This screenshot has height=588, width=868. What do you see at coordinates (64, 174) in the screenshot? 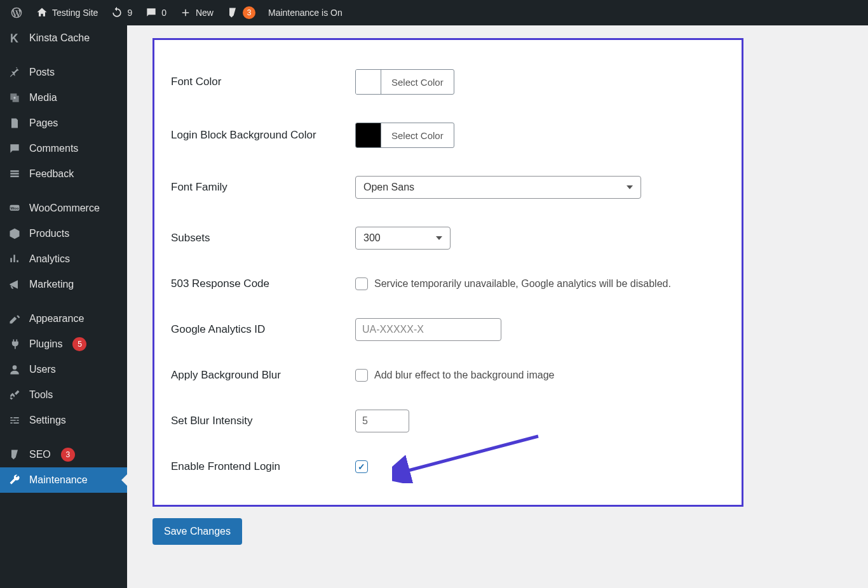
I see `sidebar-item-feedback: Feedback` at bounding box center [64, 174].